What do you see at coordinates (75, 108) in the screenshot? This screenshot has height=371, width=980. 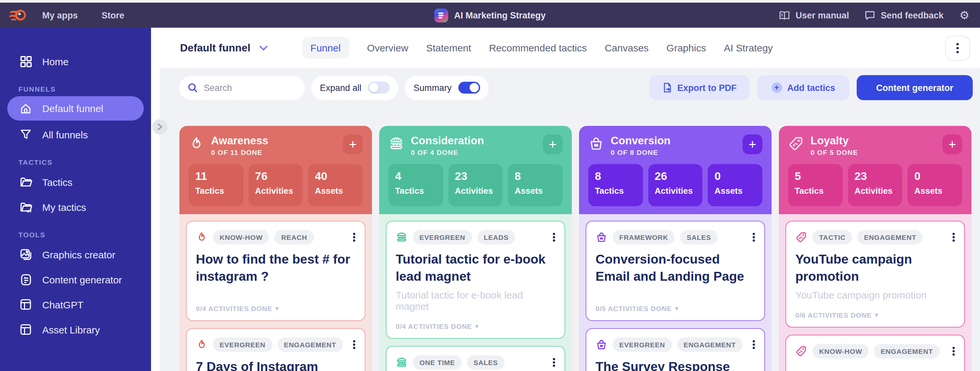 I see `sidebar-item-default-funnel: Default funnel` at bounding box center [75, 108].